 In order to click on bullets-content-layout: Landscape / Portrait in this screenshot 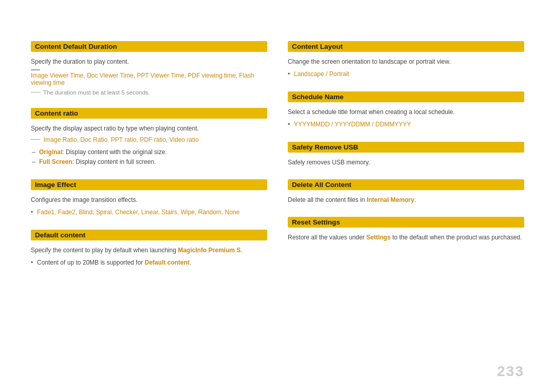, I will do `click(406, 74)`.